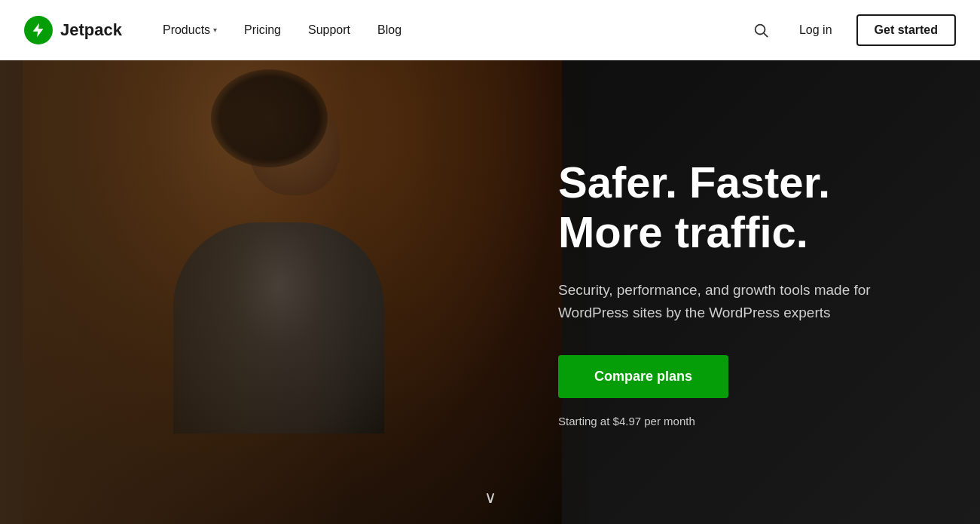 This screenshot has height=524, width=980. Describe the element at coordinates (746, 421) in the screenshot. I see `hero-starting-price: Starting at $4.97 per month` at that location.